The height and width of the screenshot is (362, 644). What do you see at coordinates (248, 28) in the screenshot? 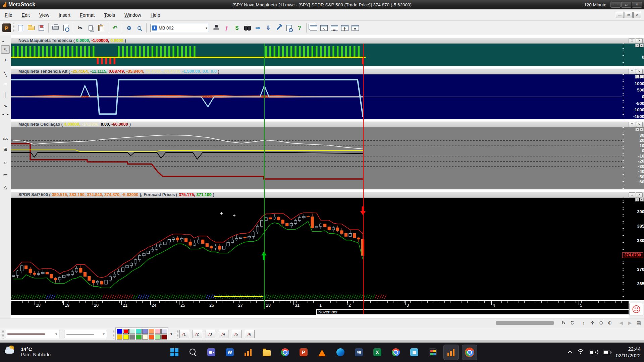
I see `explorer-button` at bounding box center [248, 28].